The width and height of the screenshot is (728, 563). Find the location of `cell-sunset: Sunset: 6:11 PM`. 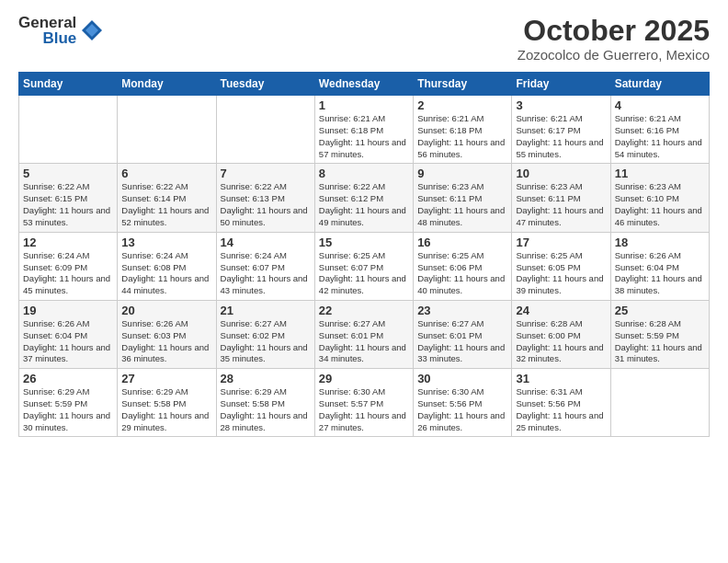

cell-sunset: Sunset: 6:11 PM is located at coordinates (462, 199).